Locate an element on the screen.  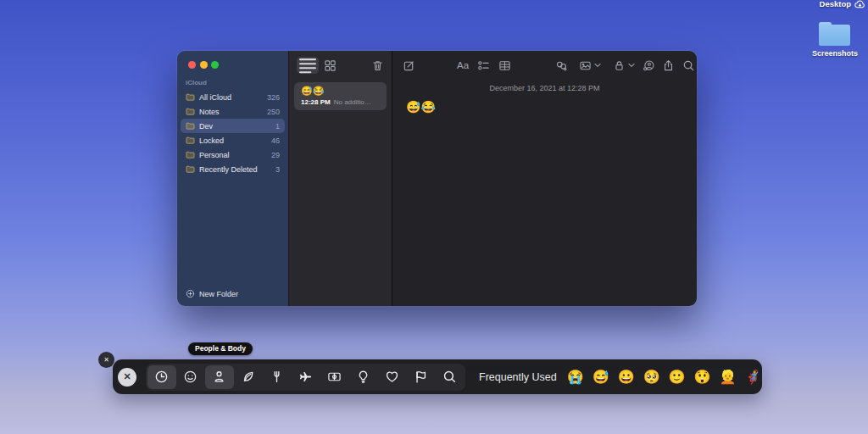
emoji-category-strip is located at coordinates (305, 377).